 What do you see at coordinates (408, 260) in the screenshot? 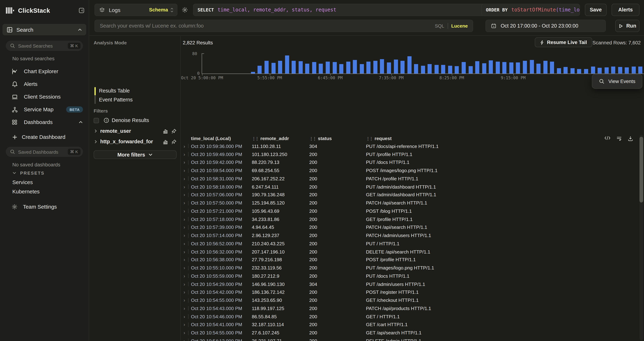
I see `table-row: ›Oct 20 10:56:38.000 PM27.79.216.198200P…` at bounding box center [408, 260].